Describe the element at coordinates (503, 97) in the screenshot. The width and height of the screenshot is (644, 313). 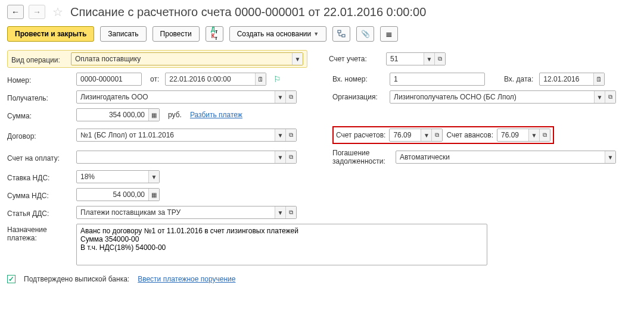
I see `organization-field: Лизингополучатель ОСНО (БС Лпол) ▼` at that location.